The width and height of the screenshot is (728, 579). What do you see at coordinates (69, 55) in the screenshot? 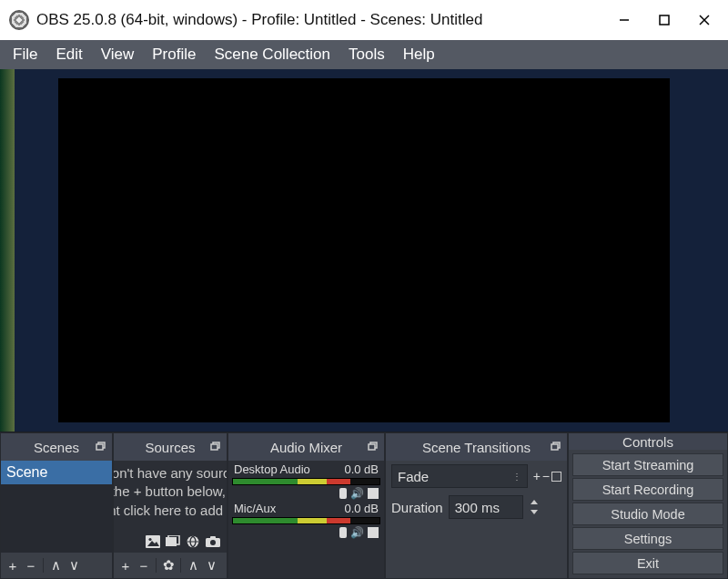
I see `menu-edit: Edit` at bounding box center [69, 55].